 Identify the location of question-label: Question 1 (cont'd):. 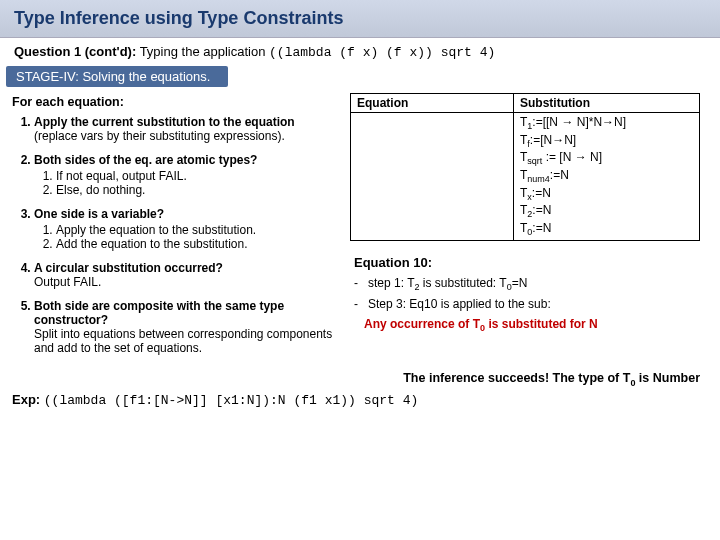
(75, 52).